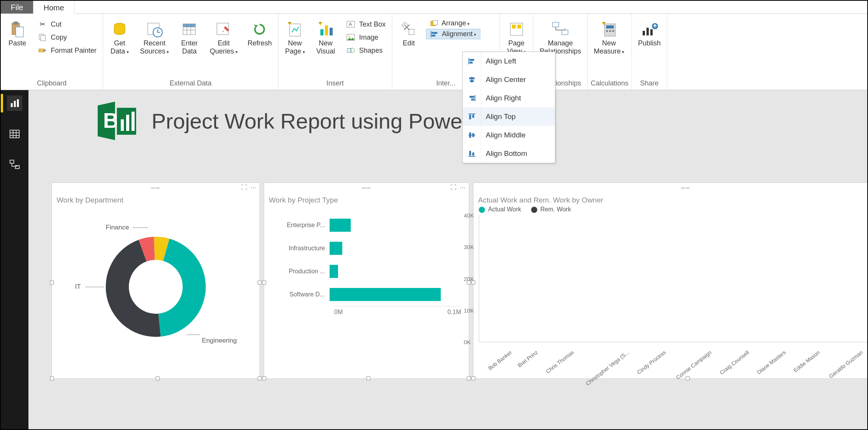 This screenshot has width=868, height=430. Describe the element at coordinates (115, 121) in the screenshot. I see `powerbi-logo-icon: B` at that location.